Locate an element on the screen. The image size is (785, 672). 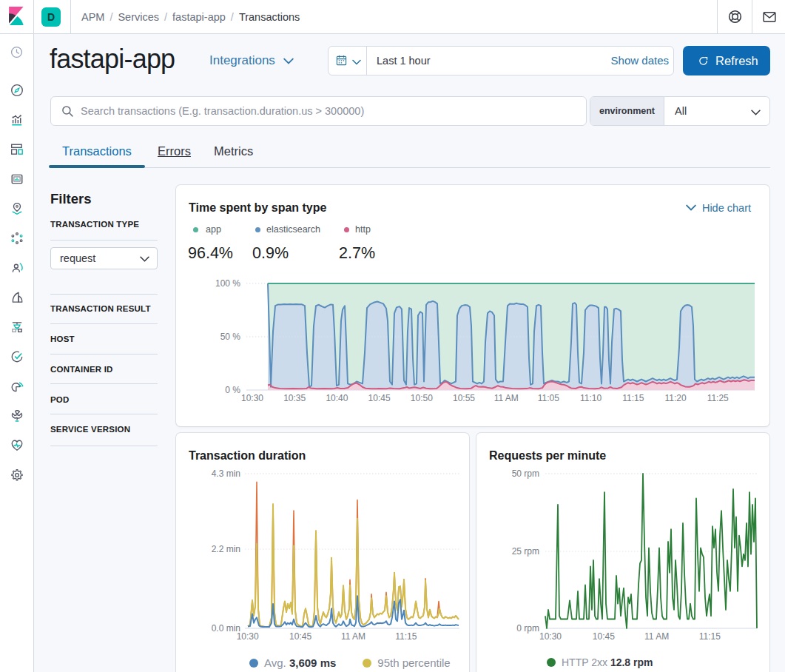
svg-text: 0 % is located at coordinates (232, 390).